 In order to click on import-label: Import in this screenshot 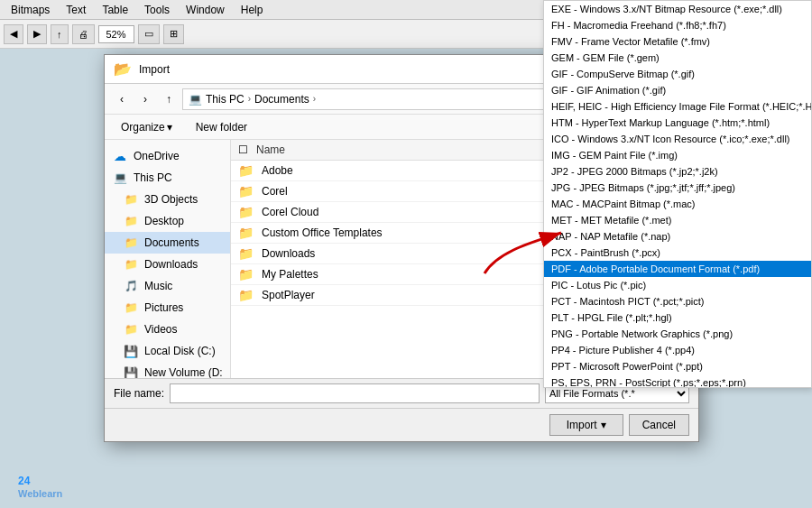, I will do `click(582, 425)`.